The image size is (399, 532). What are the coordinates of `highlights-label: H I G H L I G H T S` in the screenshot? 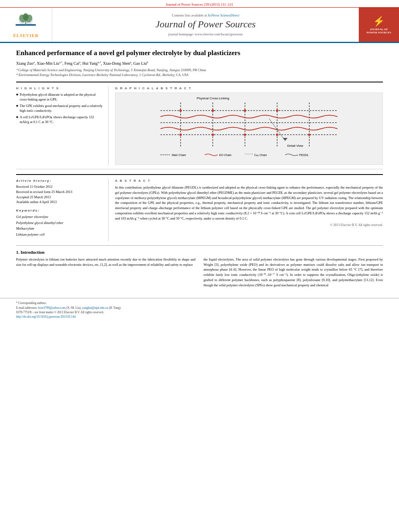 It's located at (60, 88).